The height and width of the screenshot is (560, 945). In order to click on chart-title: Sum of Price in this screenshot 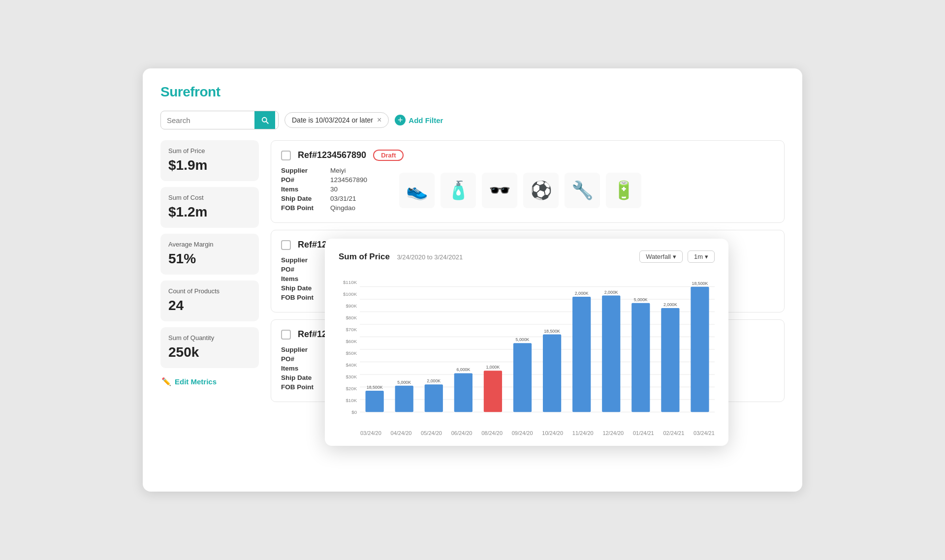, I will do `click(364, 257)`.